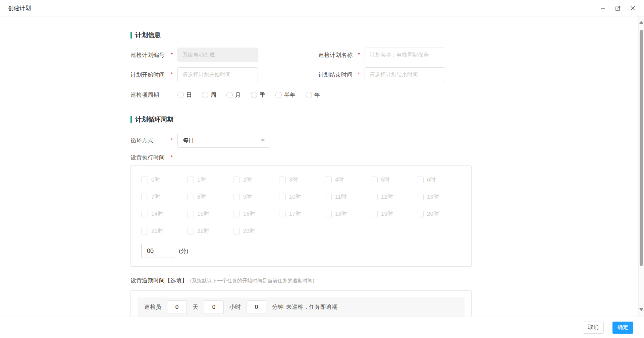 This screenshot has width=644, height=338. Describe the element at coordinates (154, 157) in the screenshot. I see `field-label: 设置执行时间 *` at that location.